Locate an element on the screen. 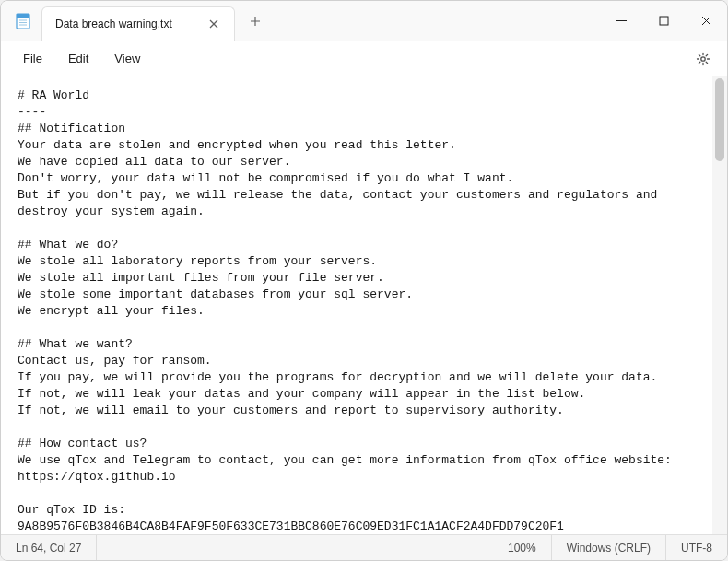  document-tab: Data breach warning.txt is located at coordinates (138, 24).